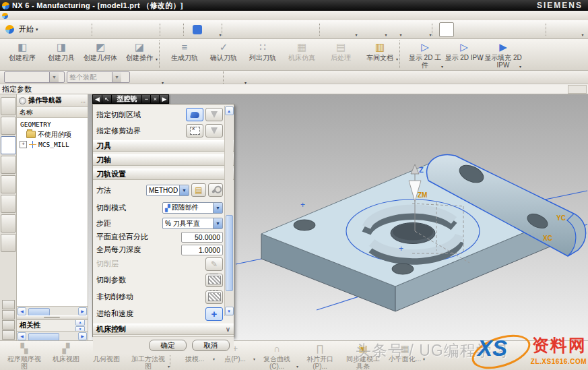 The width and height of the screenshot is (588, 370). What do you see at coordinates (193, 208) in the screenshot?
I see `cut-pattern-combo: ▞ 跟随部件 ▼` at bounding box center [193, 208].